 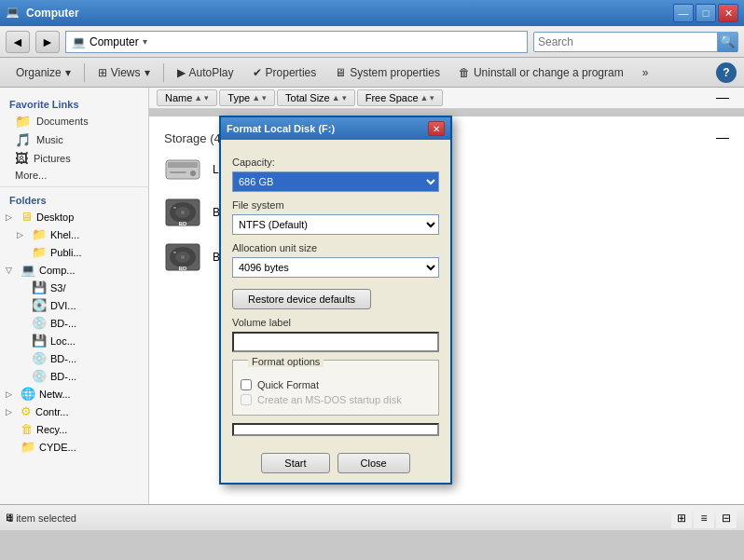 I want to click on system-properties-icon: 🖥, so click(x=340, y=73).